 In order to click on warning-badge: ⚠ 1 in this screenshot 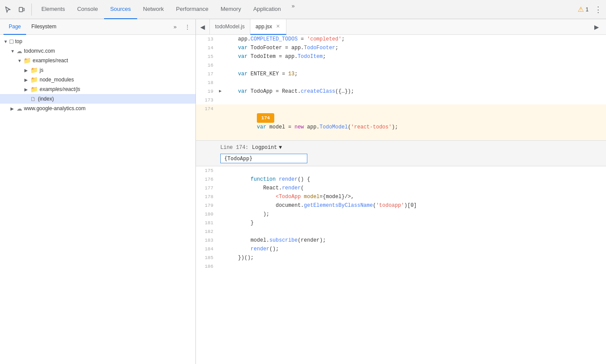, I will do `click(583, 10)`.